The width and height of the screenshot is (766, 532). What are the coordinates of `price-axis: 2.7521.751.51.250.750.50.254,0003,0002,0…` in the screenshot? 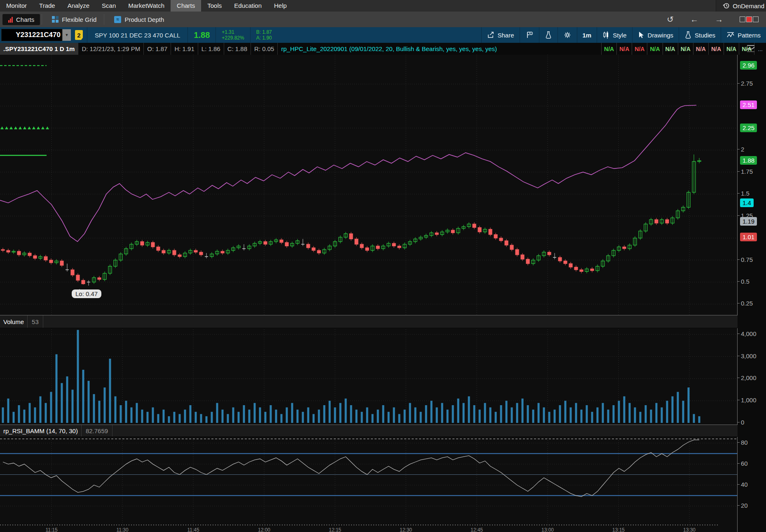 It's located at (752, 293).